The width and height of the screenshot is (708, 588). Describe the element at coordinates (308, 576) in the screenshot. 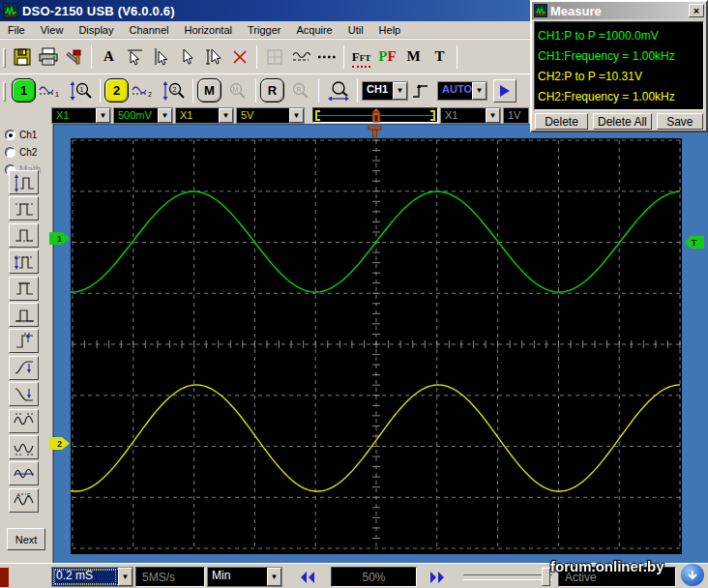

I see `scroll-left-button` at that location.